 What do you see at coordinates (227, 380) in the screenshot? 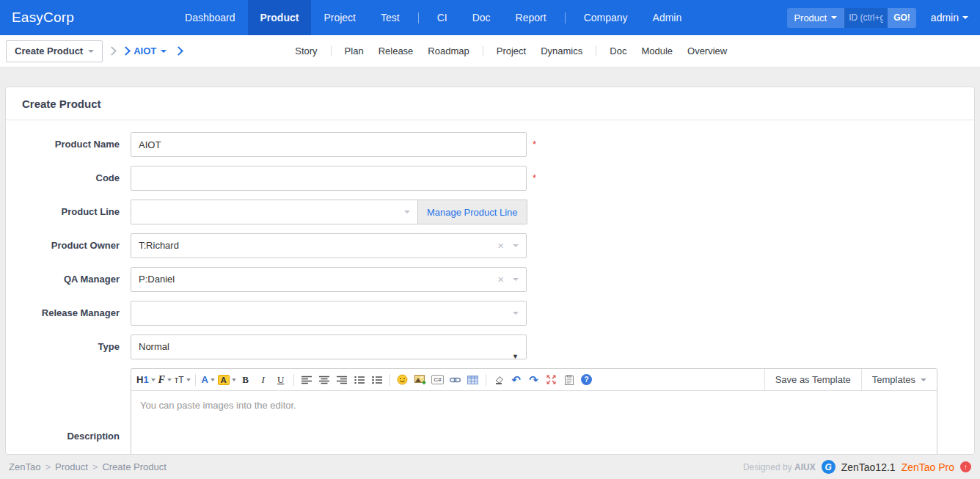
I see `highlight-color-icon: A` at bounding box center [227, 380].